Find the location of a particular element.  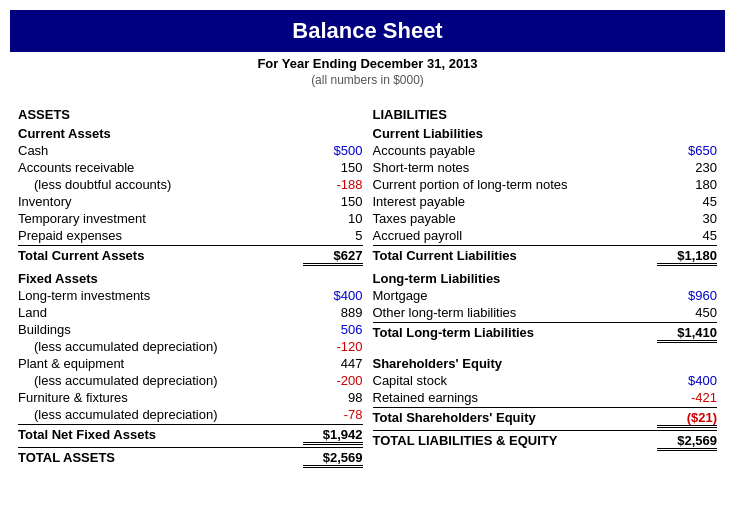

list-item: (less accumulated depreciation) -120 is located at coordinates (190, 346).